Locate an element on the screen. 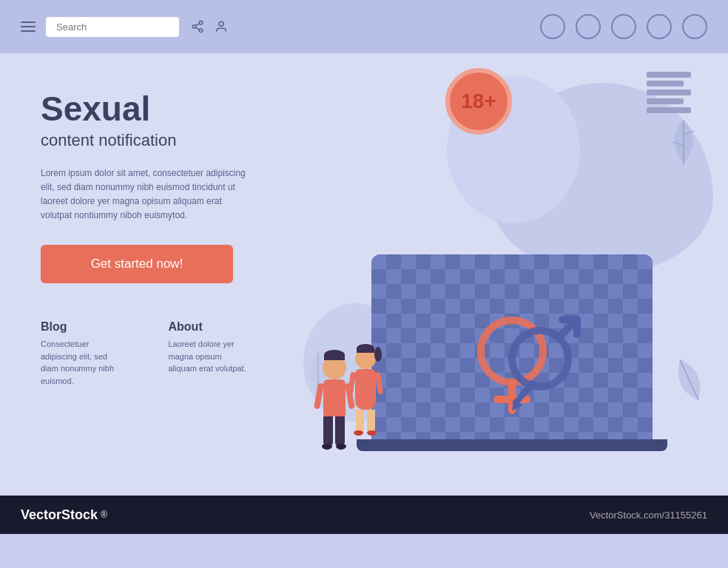 The height and width of the screenshot is (568, 728). boy-leg-right is located at coordinates (340, 431).